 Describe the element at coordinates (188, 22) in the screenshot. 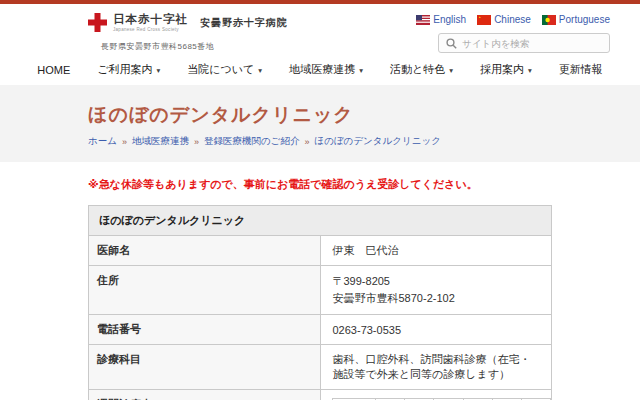

I see `site-logo: 日本赤十字社 Japanese Red Cross Society 安曇野赤十字…` at that location.